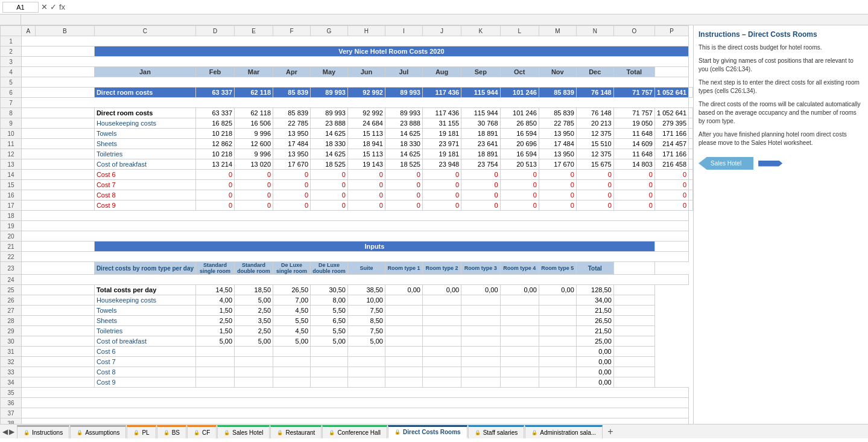 This screenshot has width=868, height=442. Describe the element at coordinates (300, 432) in the screenshot. I see `tab-label: Restaurant` at that location.